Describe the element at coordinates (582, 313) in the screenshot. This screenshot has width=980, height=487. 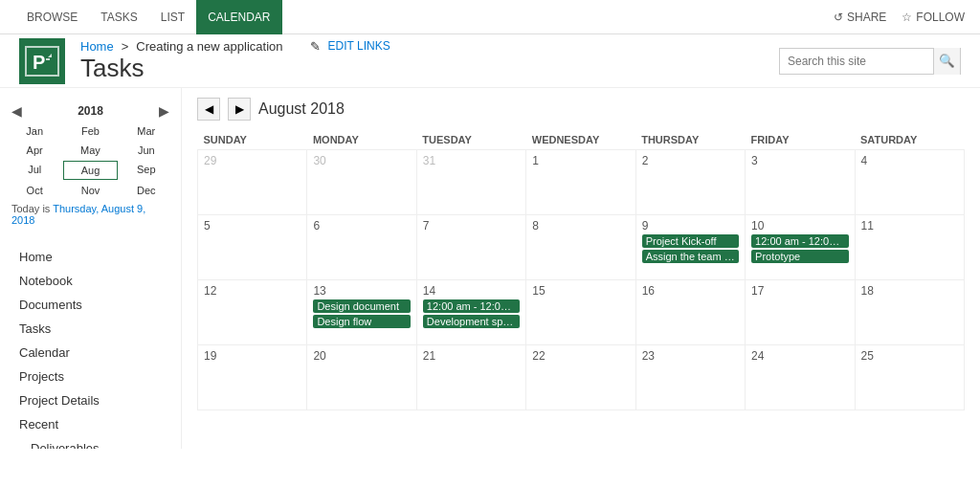
I see `cal-week-2: 1213Design documentDesign flow1412:00 am…` at that location.